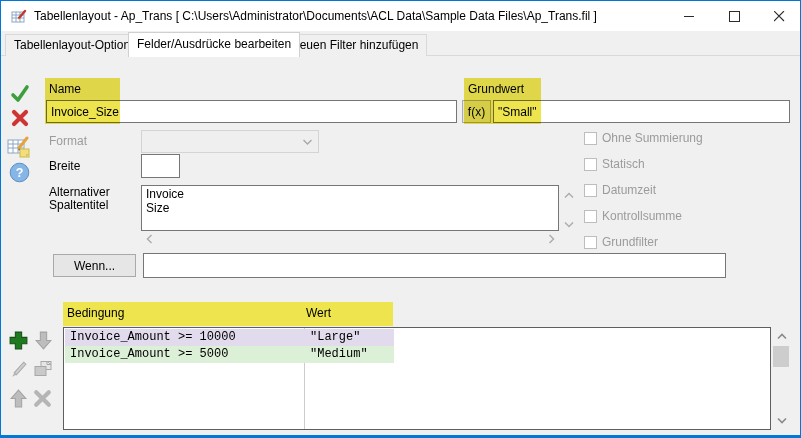  What do you see at coordinates (400, 16) in the screenshot?
I see `title-bar: Tabellenlayout - Ap_Trans [ C:\Users\Adm…` at bounding box center [400, 16].